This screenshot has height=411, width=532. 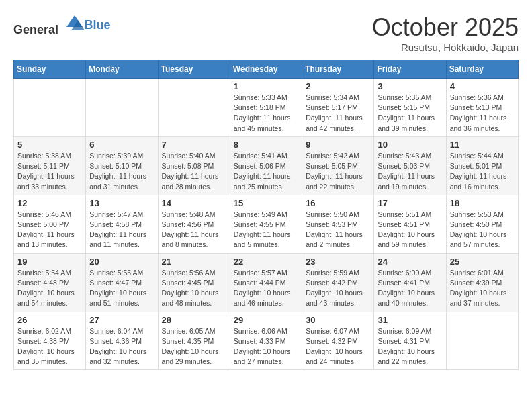 I want to click on weekday-header-friday: Friday, so click(x=410, y=70).